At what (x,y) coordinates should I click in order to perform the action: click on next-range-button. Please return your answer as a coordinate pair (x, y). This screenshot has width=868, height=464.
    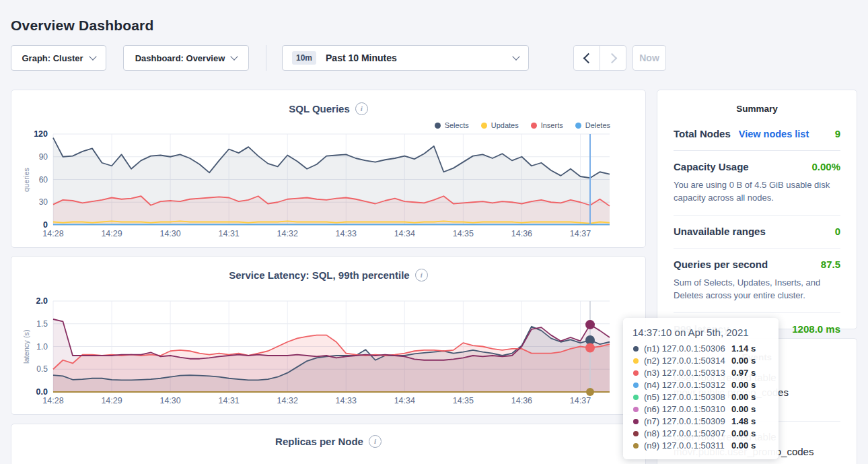
    Looking at the image, I should click on (612, 58).